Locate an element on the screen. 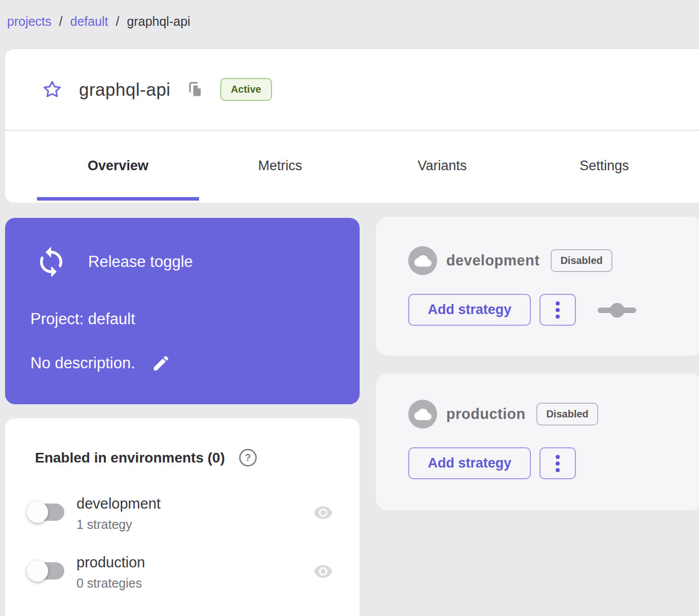 This screenshot has height=616, width=699. toggle-project-label: Project: default is located at coordinates (83, 319).